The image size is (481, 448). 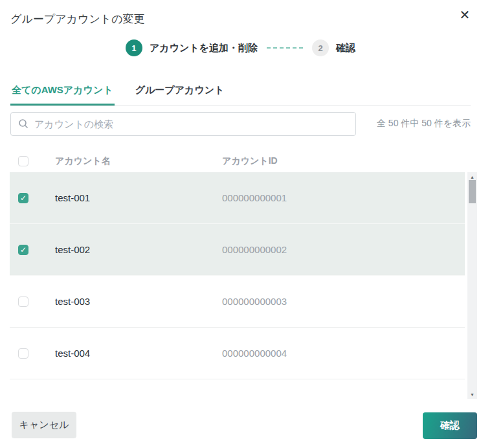 I want to click on column-header-account-name: アカウント名, so click(x=139, y=161).